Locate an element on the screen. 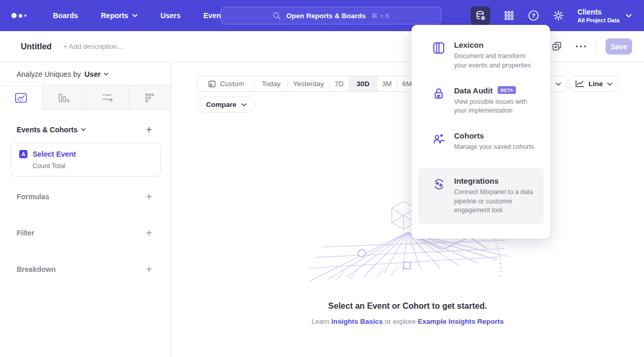 This screenshot has height=357, width=644. metrics-icon is located at coordinates (149, 98).